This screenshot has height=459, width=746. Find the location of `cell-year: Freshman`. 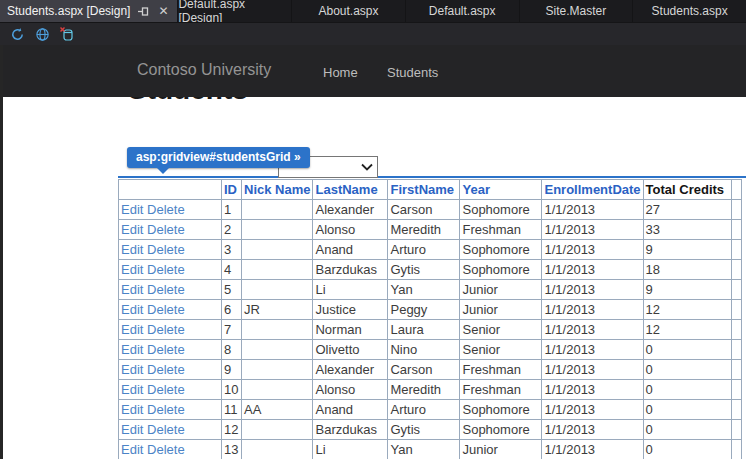

cell-year: Freshman is located at coordinates (501, 230).